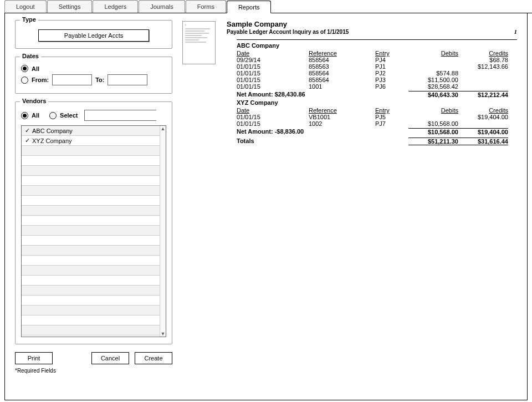  Describe the element at coordinates (25, 7) in the screenshot. I see `tab-logout: Logout` at that location.